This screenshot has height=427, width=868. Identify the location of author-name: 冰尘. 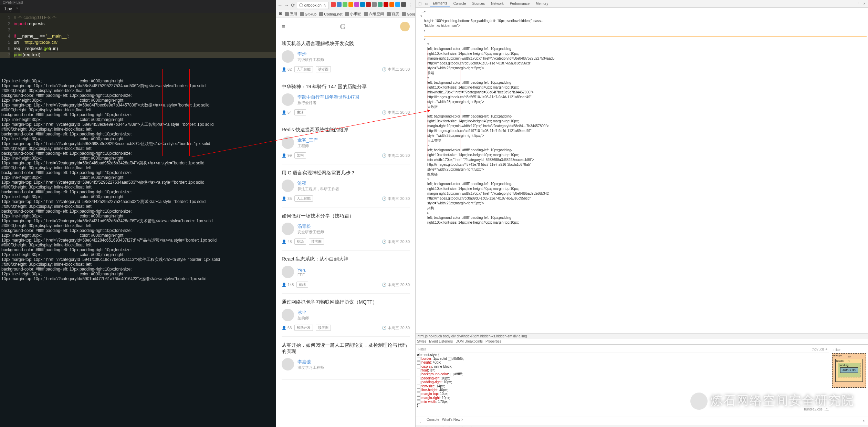
(303, 313).